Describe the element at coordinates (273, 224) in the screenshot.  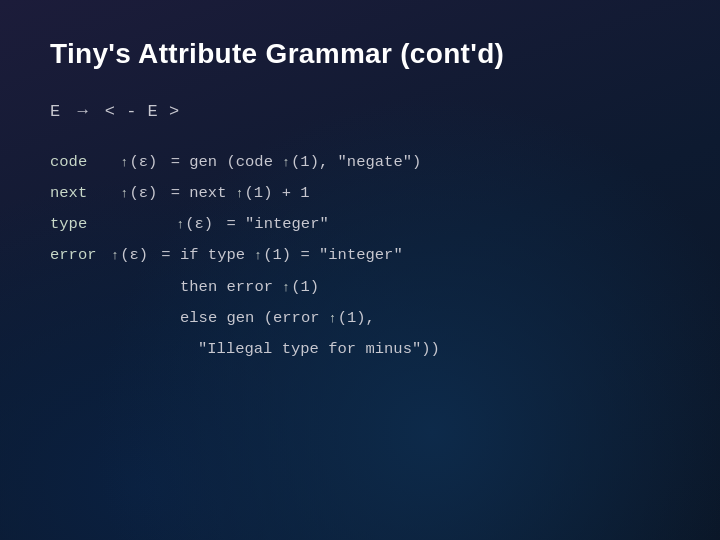
I see `type-rhs: = "integer"` at that location.